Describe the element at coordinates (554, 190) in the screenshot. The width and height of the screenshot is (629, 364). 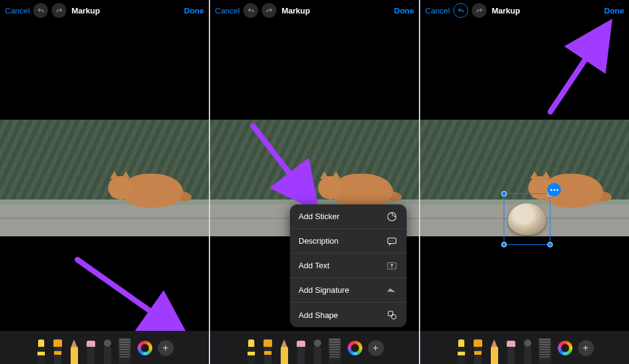
I see `sticker-edit-menu-button` at that location.